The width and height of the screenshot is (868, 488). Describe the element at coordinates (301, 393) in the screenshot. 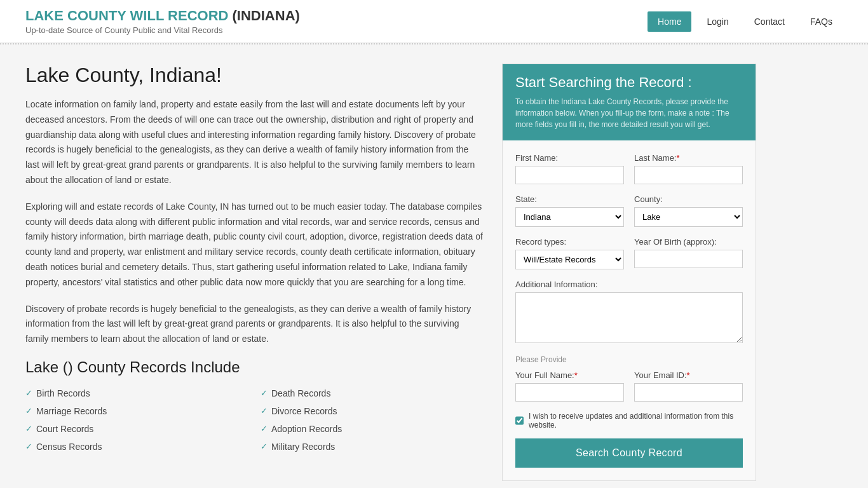

I see `record-label: Death Records` at that location.